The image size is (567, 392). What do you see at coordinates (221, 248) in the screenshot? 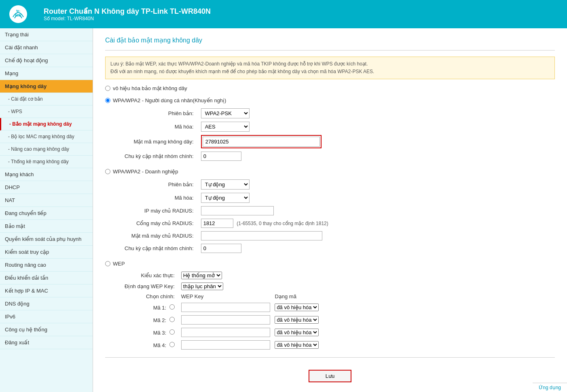
I see `ent-group-key-input` at bounding box center [221, 248].